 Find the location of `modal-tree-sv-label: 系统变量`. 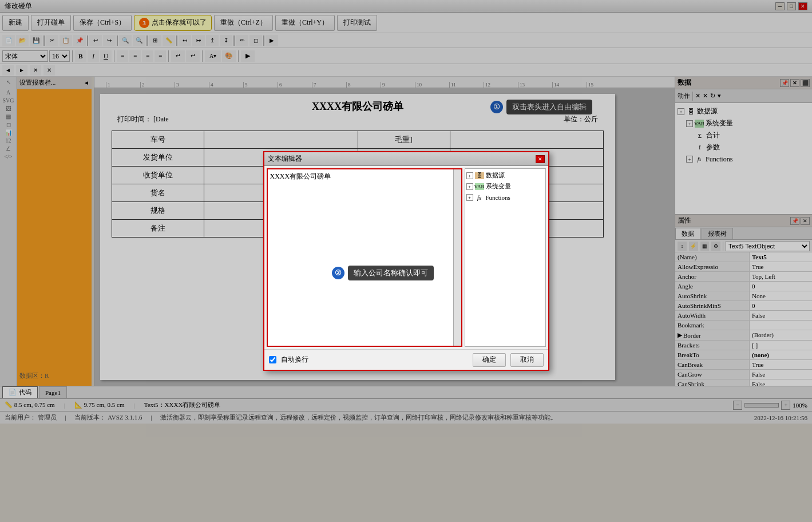

modal-tree-sv-label: 系统变量 is located at coordinates (498, 187).